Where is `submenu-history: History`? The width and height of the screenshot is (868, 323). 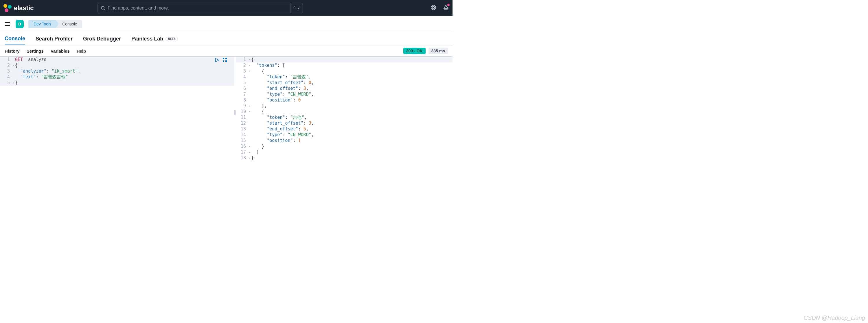
submenu-history: History is located at coordinates (12, 51).